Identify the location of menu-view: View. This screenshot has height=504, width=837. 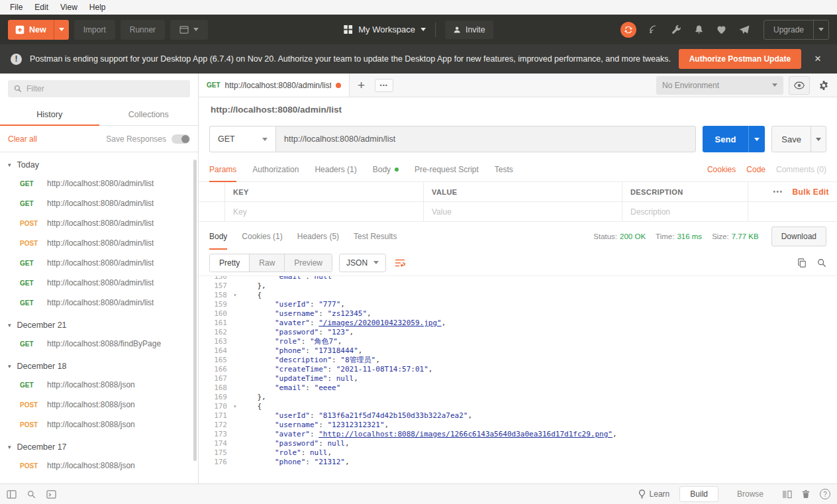
(69, 7).